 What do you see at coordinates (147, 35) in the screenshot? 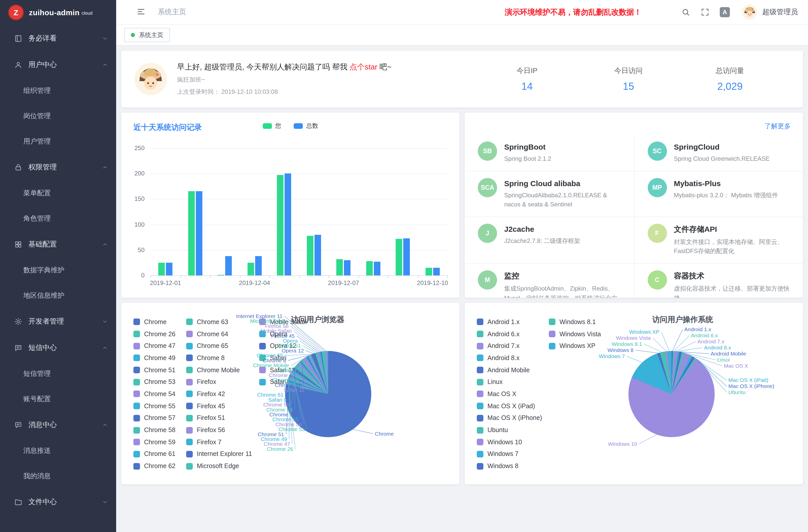
I see `tab-home: 系统主页` at bounding box center [147, 35].